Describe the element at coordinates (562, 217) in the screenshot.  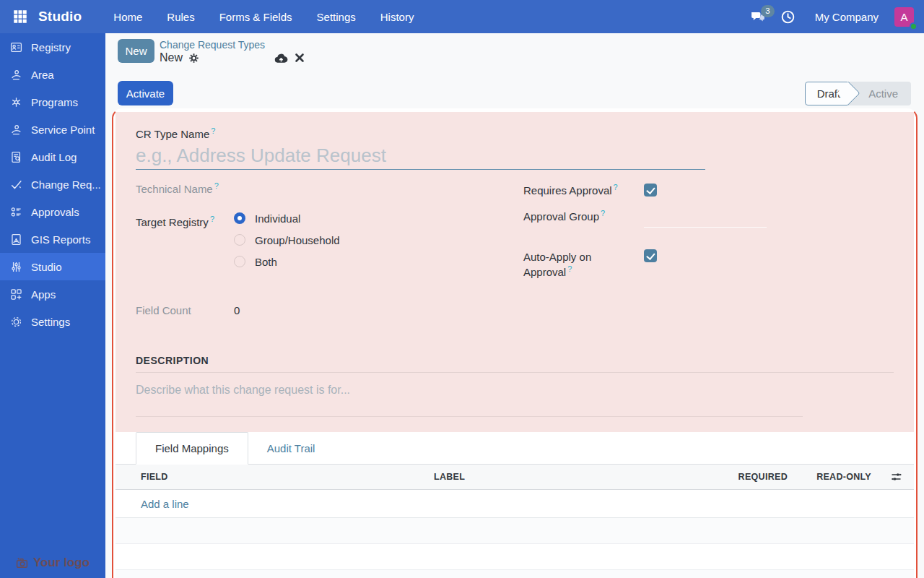
I see `approval-group-label: Approval Group` at that location.